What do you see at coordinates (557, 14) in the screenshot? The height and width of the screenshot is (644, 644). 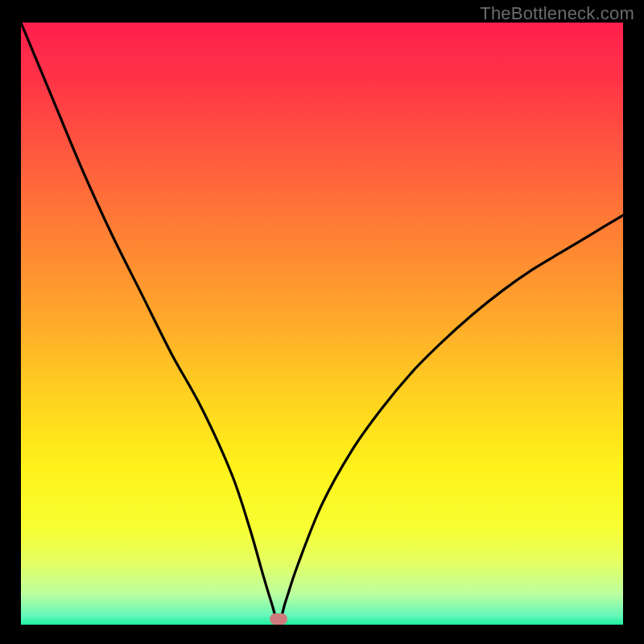 I see `watermark-text: TheBottleneck.com` at bounding box center [557, 14].